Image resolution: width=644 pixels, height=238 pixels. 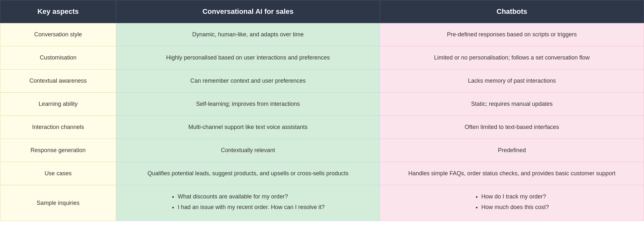 What do you see at coordinates (512, 104) in the screenshot?
I see `cell-chatbot: Static; requires manual updates` at bounding box center [512, 104].